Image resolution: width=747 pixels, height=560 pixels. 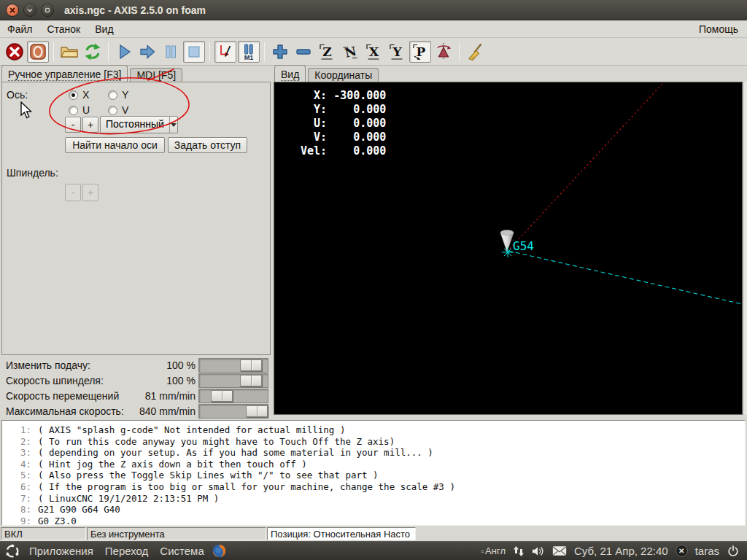 I want to click on toggle-optional-pause-button: M1, so click(x=249, y=52).